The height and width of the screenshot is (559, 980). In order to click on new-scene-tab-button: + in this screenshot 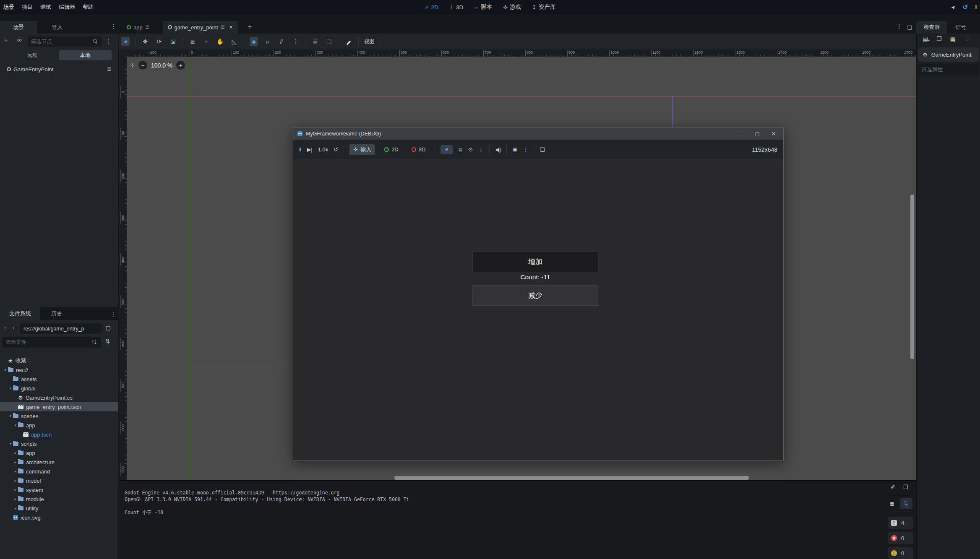, I will do `click(250, 27)`.